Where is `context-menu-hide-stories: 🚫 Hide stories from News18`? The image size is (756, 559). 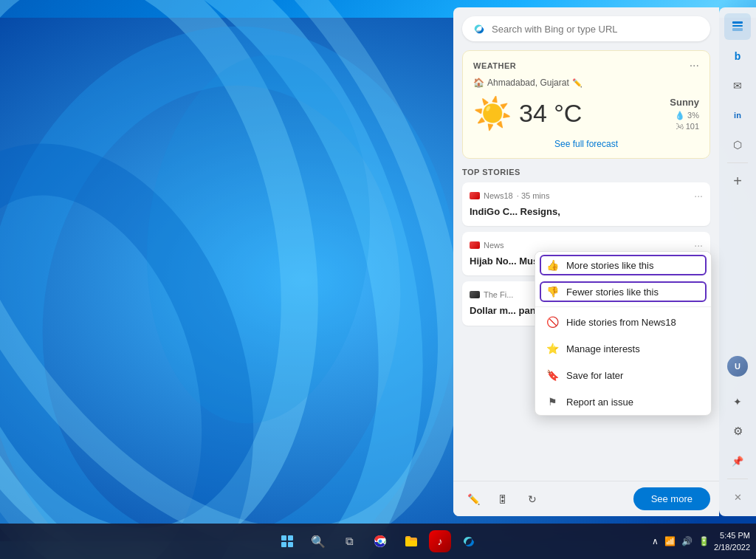
context-menu-hide-stories: 🚫 Hide stories from News18 is located at coordinates (623, 322).